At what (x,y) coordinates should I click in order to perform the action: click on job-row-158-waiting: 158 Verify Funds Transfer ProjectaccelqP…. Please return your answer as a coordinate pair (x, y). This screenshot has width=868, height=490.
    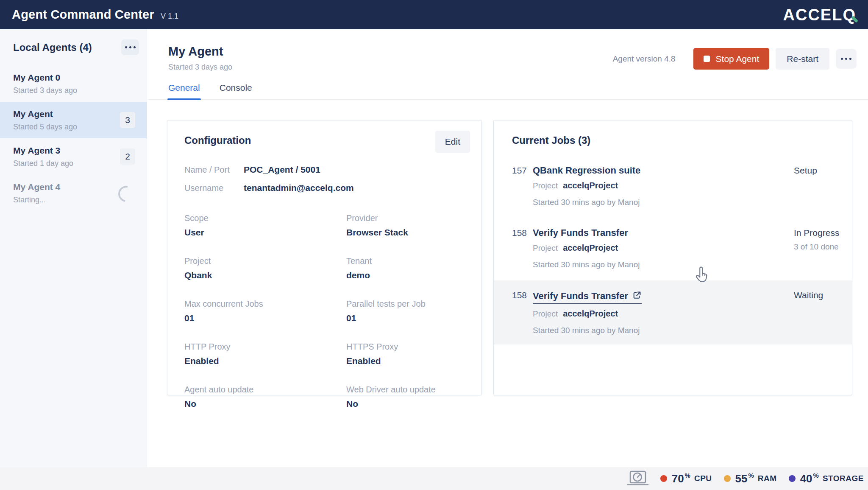
    Looking at the image, I should click on (673, 312).